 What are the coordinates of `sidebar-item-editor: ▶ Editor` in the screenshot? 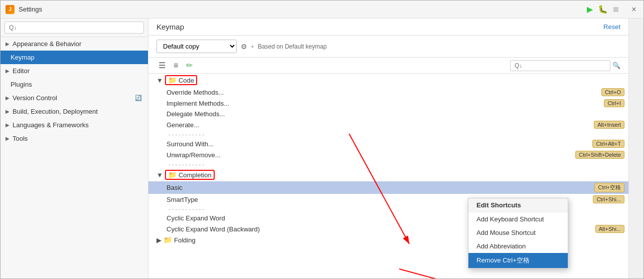 It's located at (74, 71).